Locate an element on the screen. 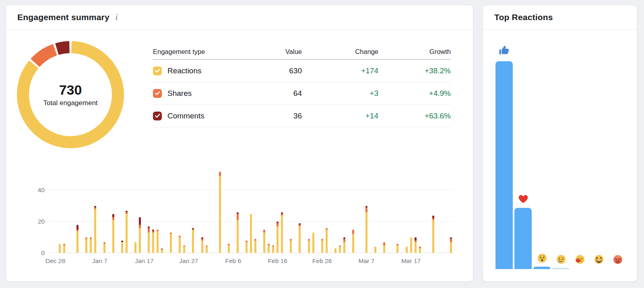 The height and width of the screenshot is (288, 644). change-cell: +14 is located at coordinates (340, 116).